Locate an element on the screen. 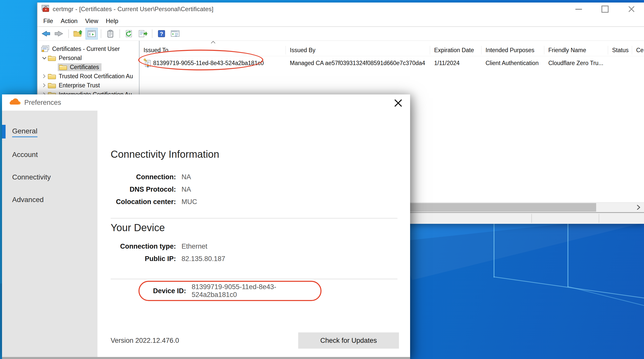 The height and width of the screenshot is (359, 644). maximize-button is located at coordinates (605, 9).